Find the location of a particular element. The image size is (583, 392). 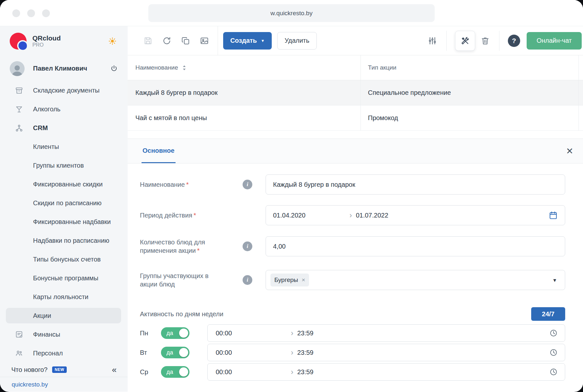

user-row: Павел Климович is located at coordinates (64, 69).